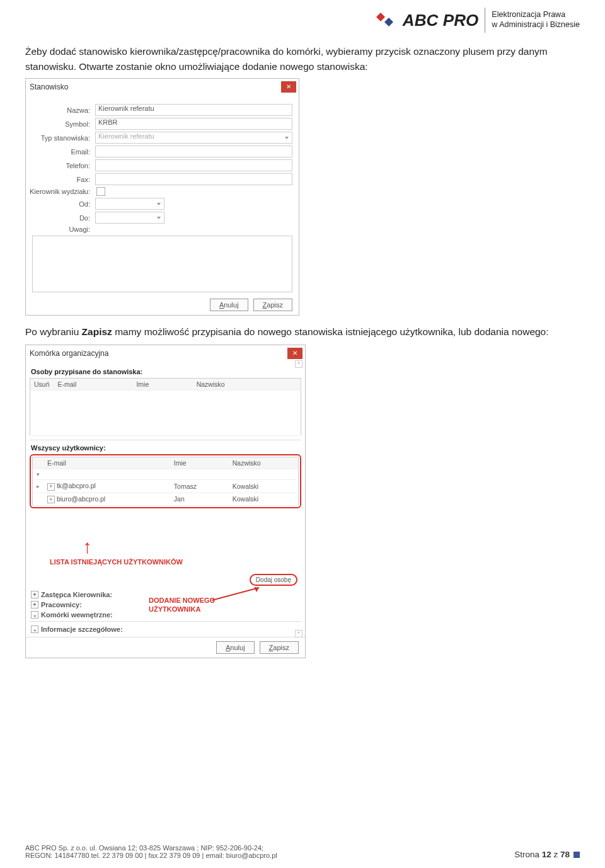 This screenshot has width=605, height=868. Describe the element at coordinates (163, 384) in the screenshot. I see `th-imie: Imie` at that location.